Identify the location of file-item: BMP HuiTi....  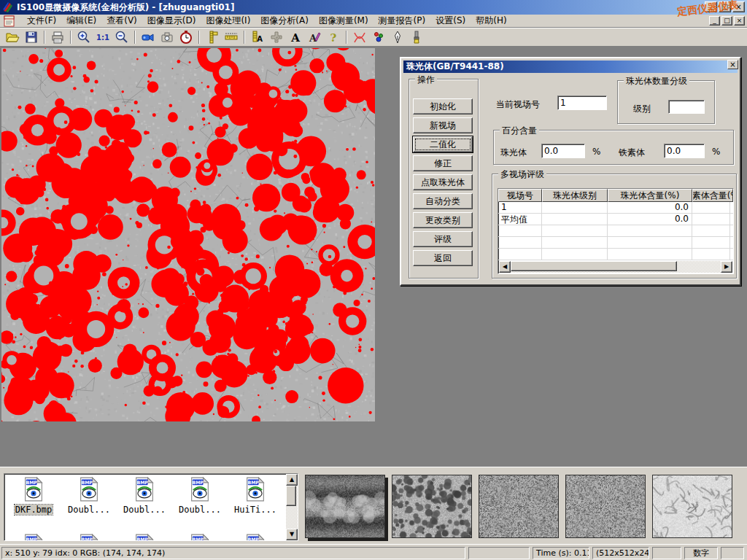
(255, 496).